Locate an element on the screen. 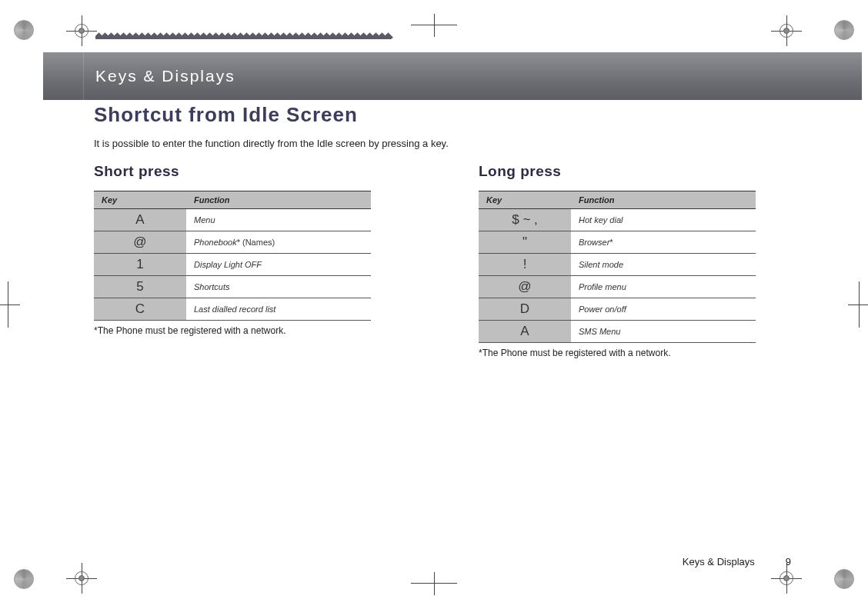  section-title: Shortcut from Idle Screen is located at coordinates (450, 115).